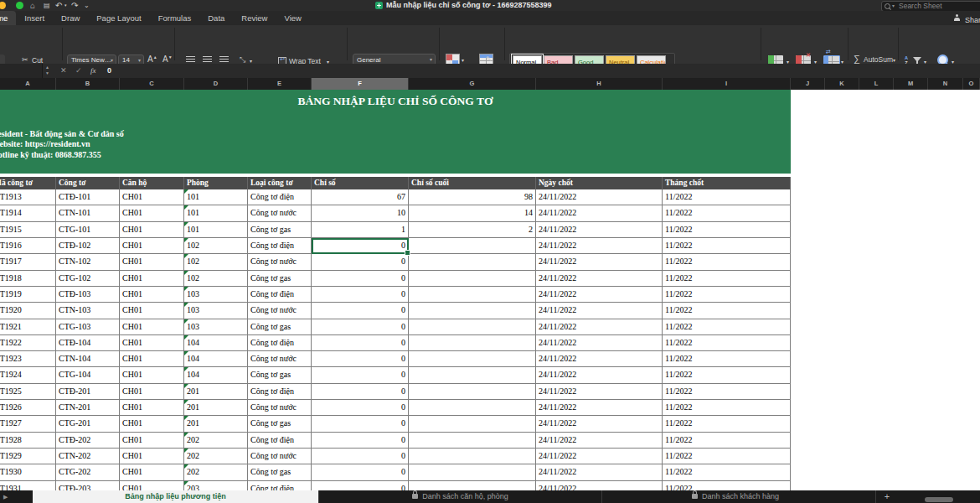 The image size is (980, 503). What do you see at coordinates (28, 230) in the screenshot?
I see `cell: CT1915` at bounding box center [28, 230].